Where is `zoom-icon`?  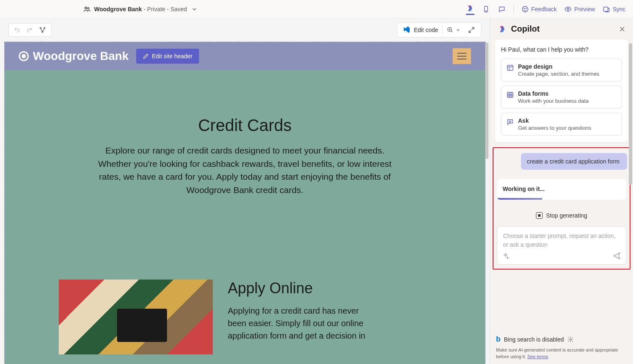
zoom-icon is located at coordinates (450, 30).